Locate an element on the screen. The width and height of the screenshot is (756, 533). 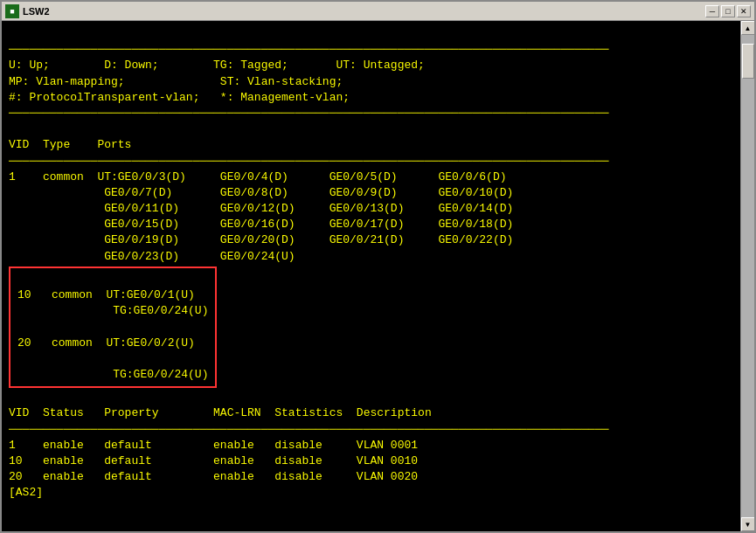
vlan1-row: 1 common UT:GE0/0/3(D) GE0/0/4(D) GE0/0/… is located at coordinates (258, 177).